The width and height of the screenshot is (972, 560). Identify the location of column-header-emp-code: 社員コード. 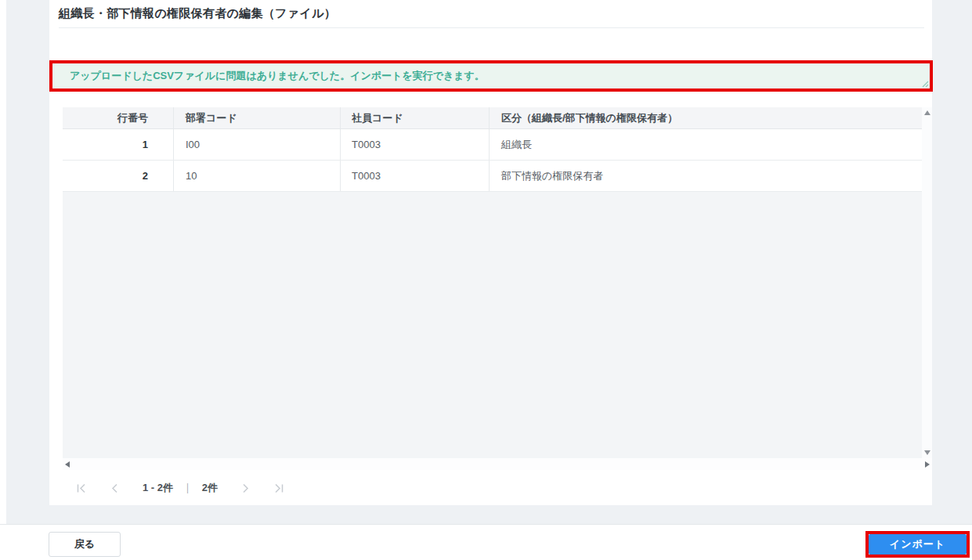
(415, 117).